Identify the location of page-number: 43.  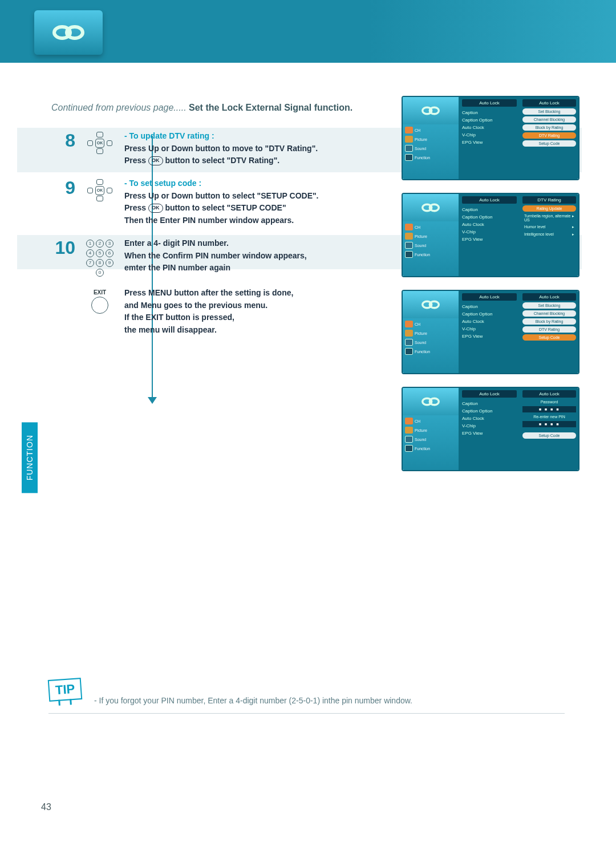
(46, 807).